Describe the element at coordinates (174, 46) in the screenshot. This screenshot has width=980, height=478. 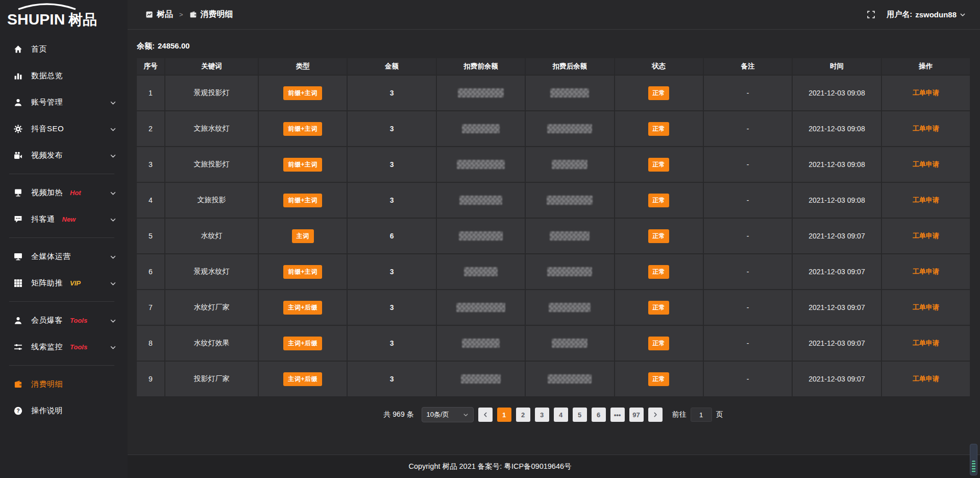
I see `balance-value: 24856.00` at that location.